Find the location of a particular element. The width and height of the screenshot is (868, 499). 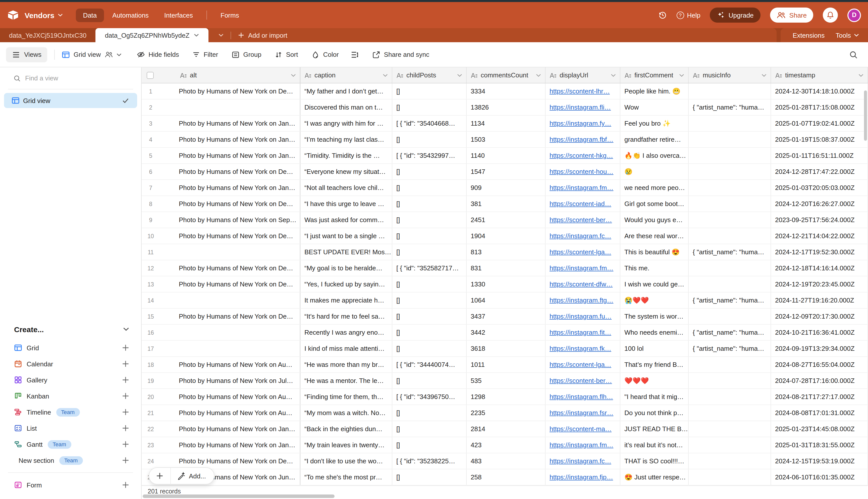

cell-caption: “Yes, I fucked up by sayin… is located at coordinates (346, 284).